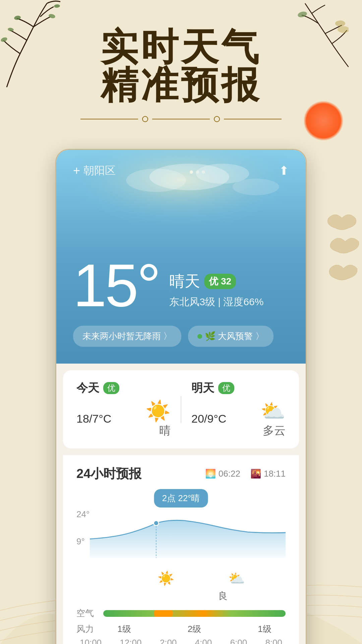  What do you see at coordinates (253, 119) in the screenshot?
I see `divider-right` at bounding box center [253, 119].